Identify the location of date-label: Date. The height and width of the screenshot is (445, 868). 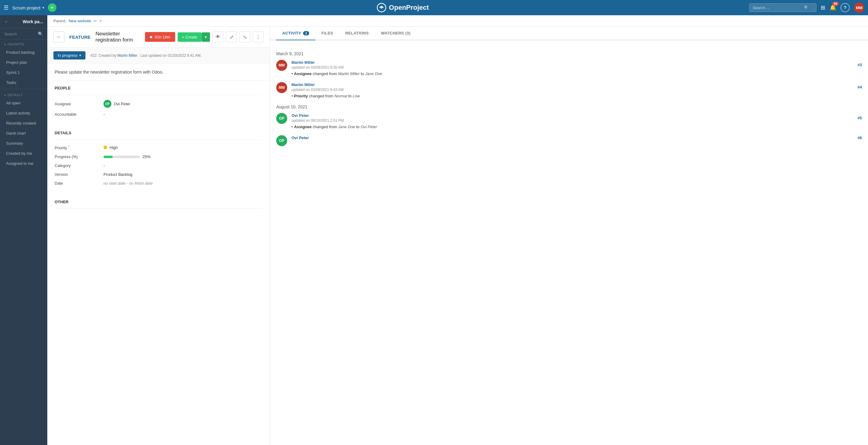
(79, 183).